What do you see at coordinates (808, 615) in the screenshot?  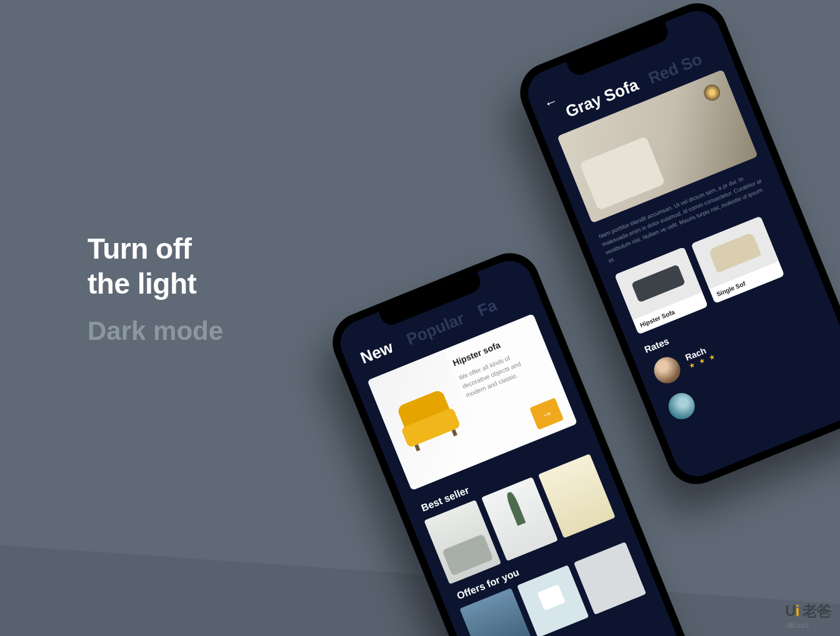 I see `watermark: Ui 老爸 uil8.com` at bounding box center [808, 615].